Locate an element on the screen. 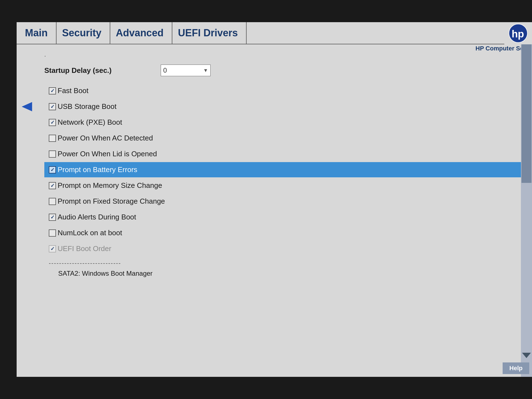  setting-network-pxe-boot: Network (PXE) Boot is located at coordinates (283, 122).